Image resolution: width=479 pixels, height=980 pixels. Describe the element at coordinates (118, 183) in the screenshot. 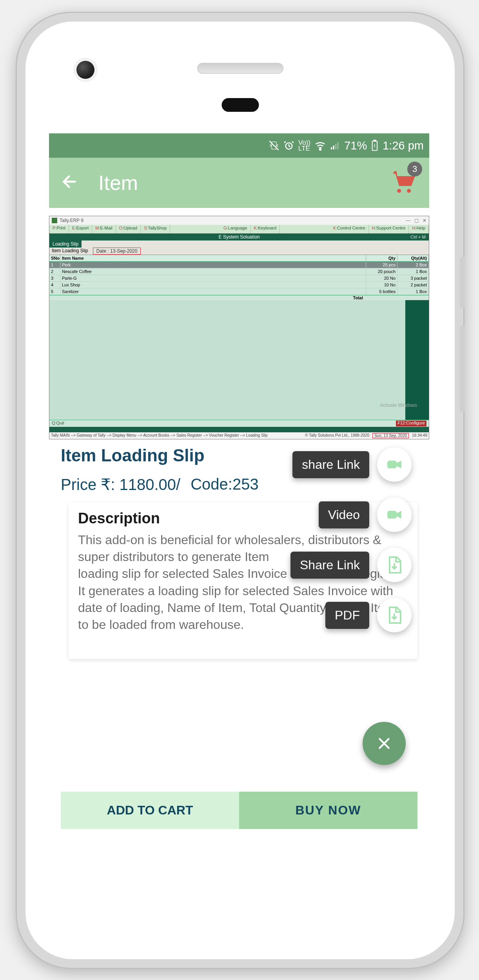

I see `page-title: Item` at that location.